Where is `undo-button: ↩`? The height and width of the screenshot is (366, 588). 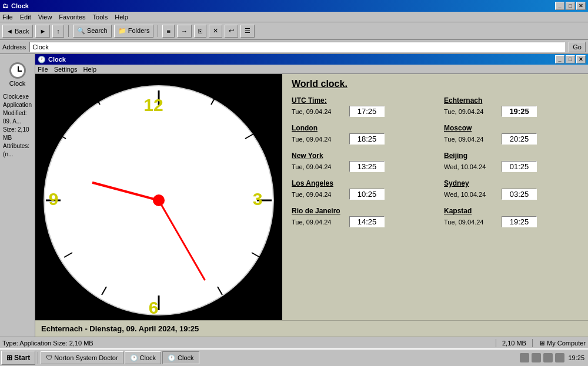 undo-button: ↩ is located at coordinates (232, 31).